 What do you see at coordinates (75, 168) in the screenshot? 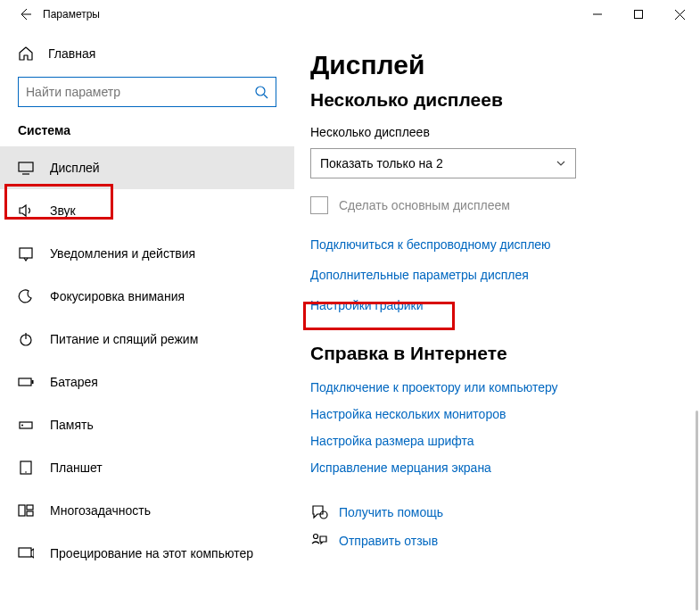
I see `nav-label: Дисплей` at bounding box center [75, 168].